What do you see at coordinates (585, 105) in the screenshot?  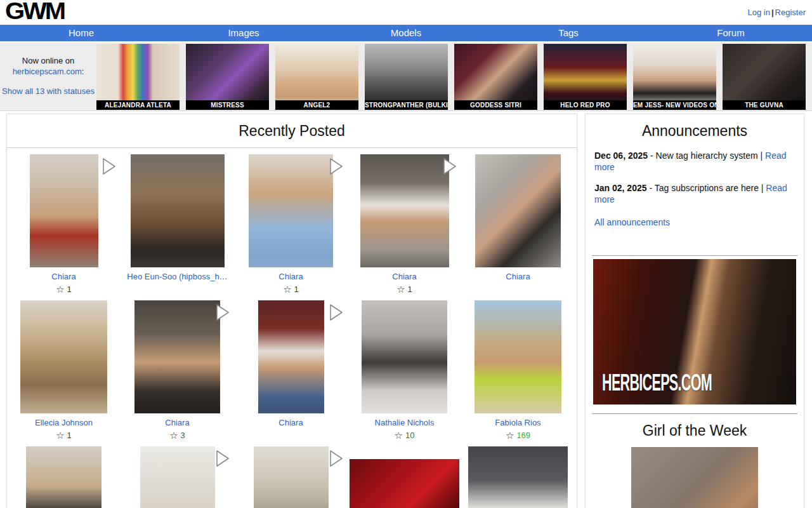 I see `online-model-name: HELO RED PRO` at bounding box center [585, 105].